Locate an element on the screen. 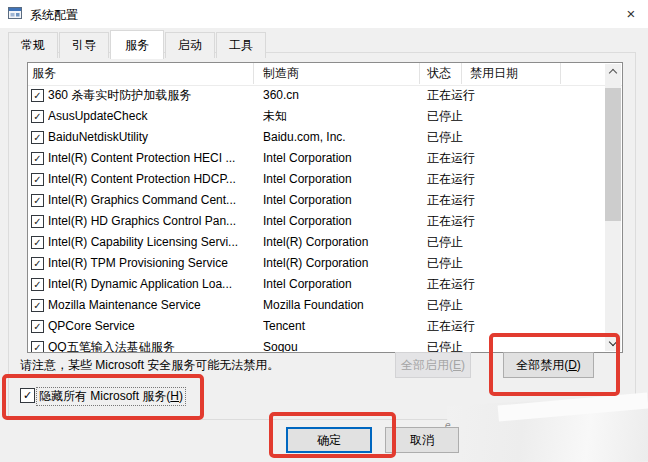 Image resolution: width=648 pixels, height=462 pixels. enable-all-button: 全部启用(E) is located at coordinates (433, 365).